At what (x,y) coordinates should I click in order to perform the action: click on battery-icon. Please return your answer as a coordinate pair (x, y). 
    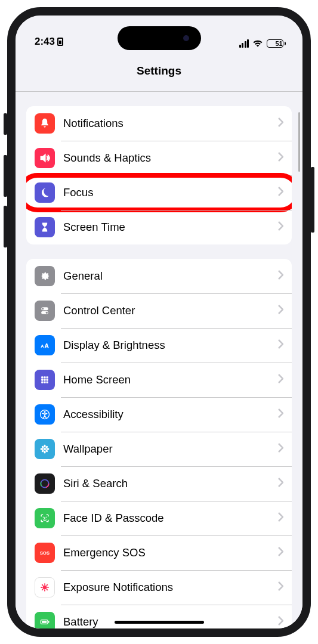
    Looking at the image, I should click on (45, 620).